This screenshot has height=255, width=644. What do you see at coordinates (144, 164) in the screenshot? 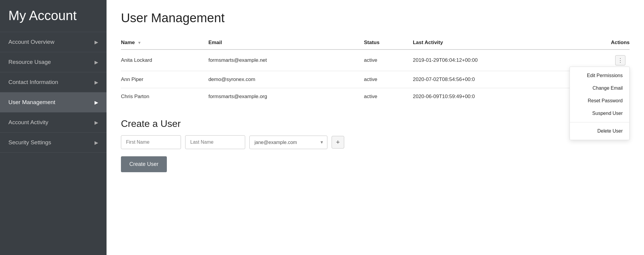
I see `create-user-button: Create User` at bounding box center [144, 164].